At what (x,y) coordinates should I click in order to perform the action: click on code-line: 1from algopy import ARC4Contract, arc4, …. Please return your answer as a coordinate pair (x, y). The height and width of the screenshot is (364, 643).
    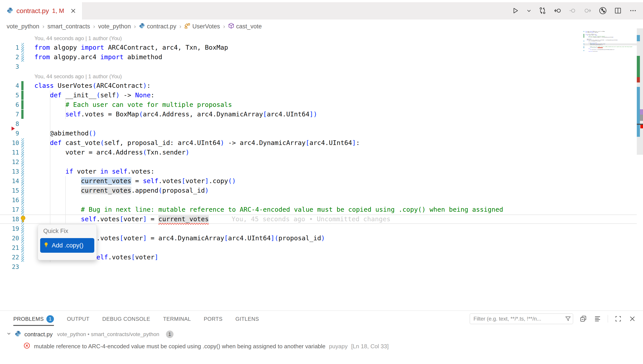
    Looking at the image, I should click on (318, 48).